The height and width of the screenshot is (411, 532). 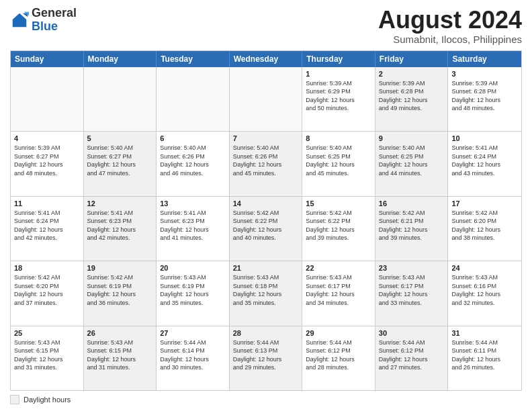 I want to click on cell-info: Sunrise: 5:42 AM Sunset: 6:19 PM Dayligh…, so click(x=120, y=290).